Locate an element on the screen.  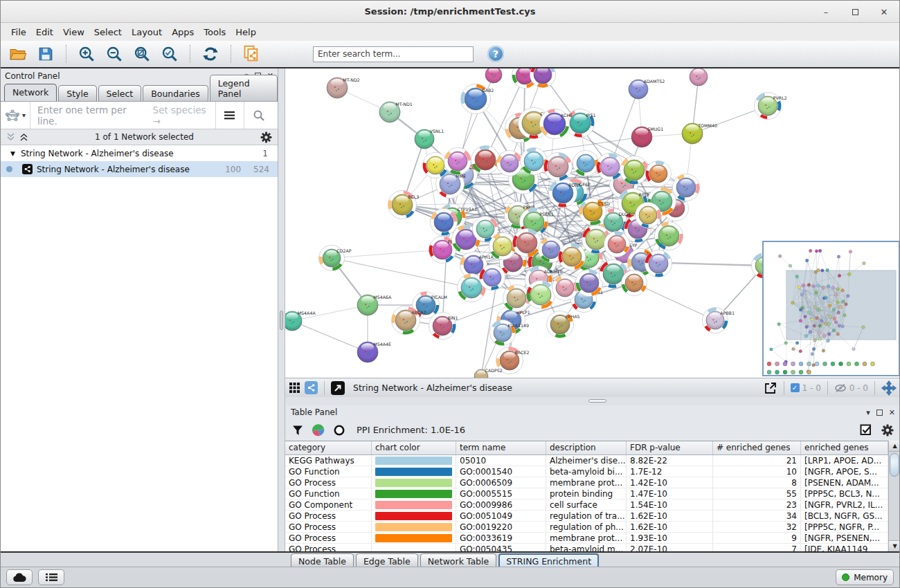
dropdown-caret-icon: ▾ is located at coordinates (24, 115).